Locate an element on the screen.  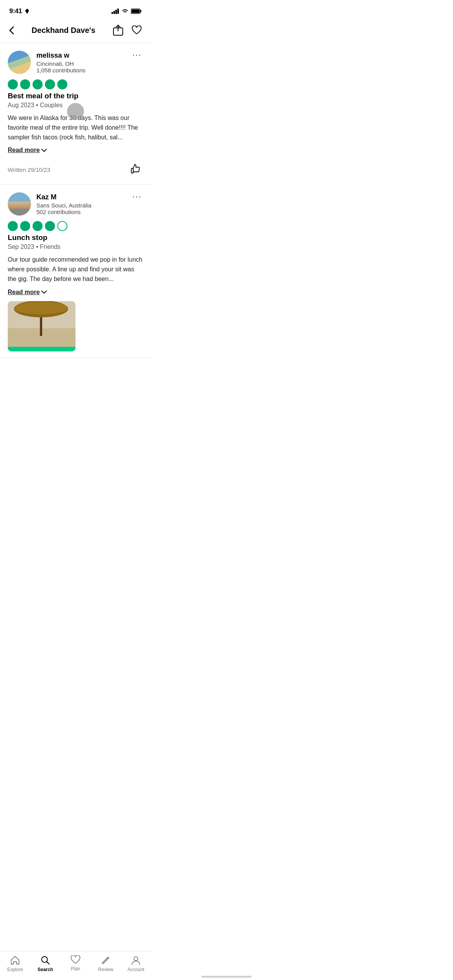
page-title: Deckhand Dave's is located at coordinates (63, 30).